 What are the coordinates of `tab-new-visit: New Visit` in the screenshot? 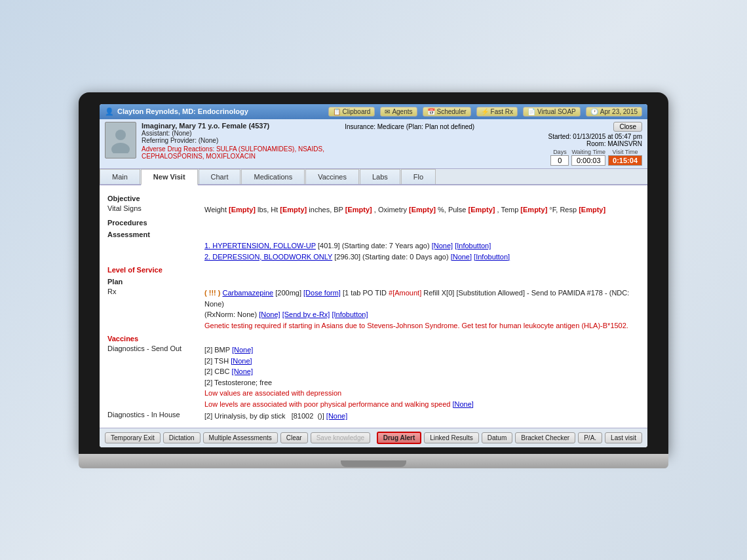 It's located at (169, 177).